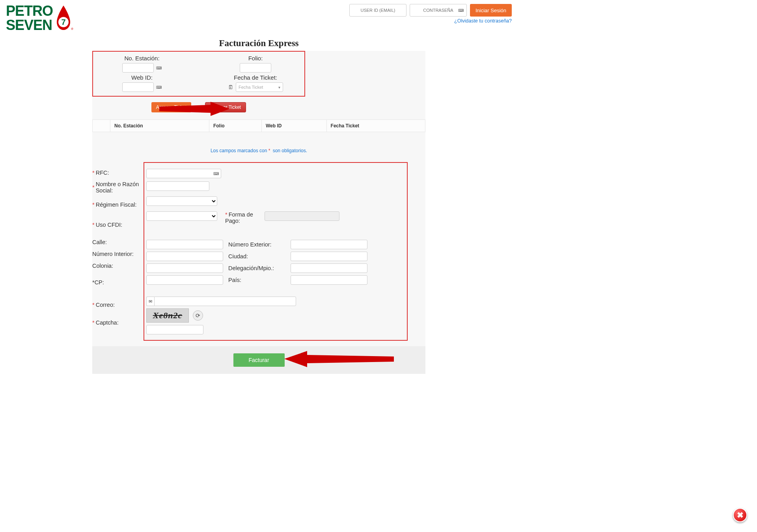 The height and width of the screenshot is (532, 757). Describe the element at coordinates (138, 87) in the screenshot. I see `web-id-input` at that location.